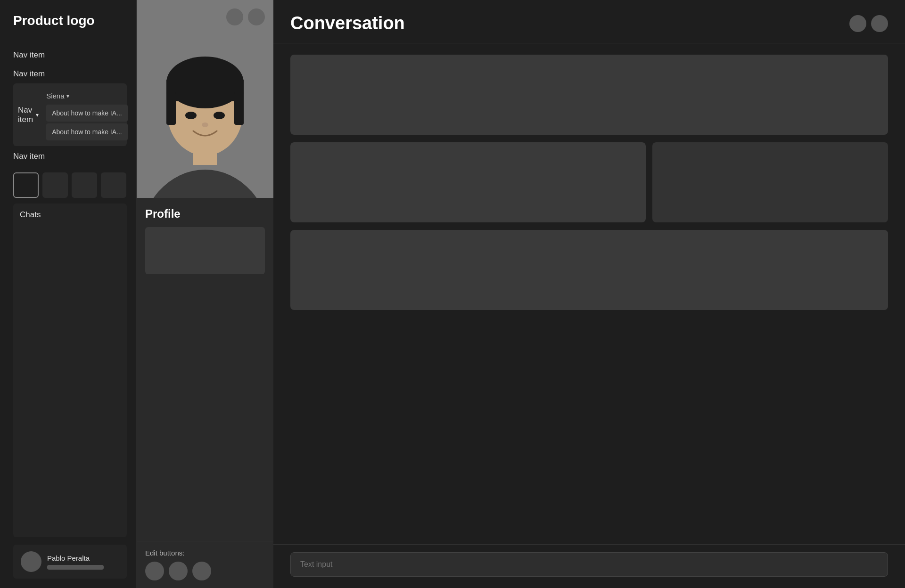 This screenshot has height=588, width=905. I want to click on profile-info-section: Profile, so click(205, 369).